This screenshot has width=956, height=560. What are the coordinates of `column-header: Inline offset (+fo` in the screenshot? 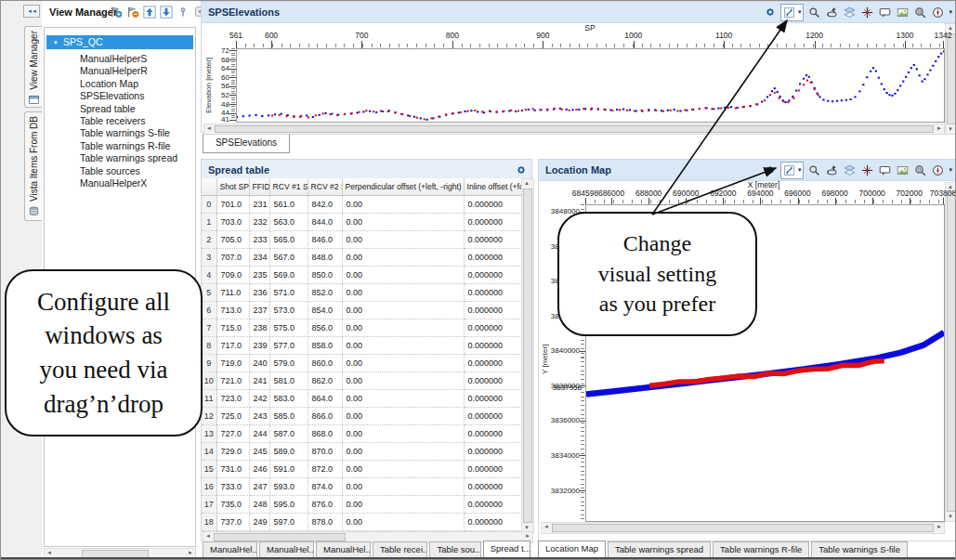 It's located at (492, 188).